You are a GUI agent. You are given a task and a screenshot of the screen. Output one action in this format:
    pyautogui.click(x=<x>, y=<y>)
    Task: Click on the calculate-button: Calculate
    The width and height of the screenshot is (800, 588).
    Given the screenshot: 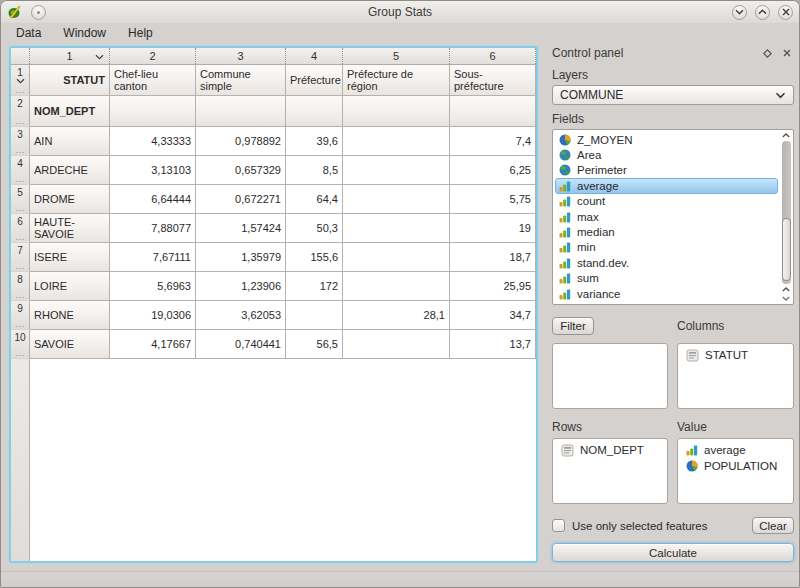 What is the action you would take?
    pyautogui.click(x=673, y=552)
    